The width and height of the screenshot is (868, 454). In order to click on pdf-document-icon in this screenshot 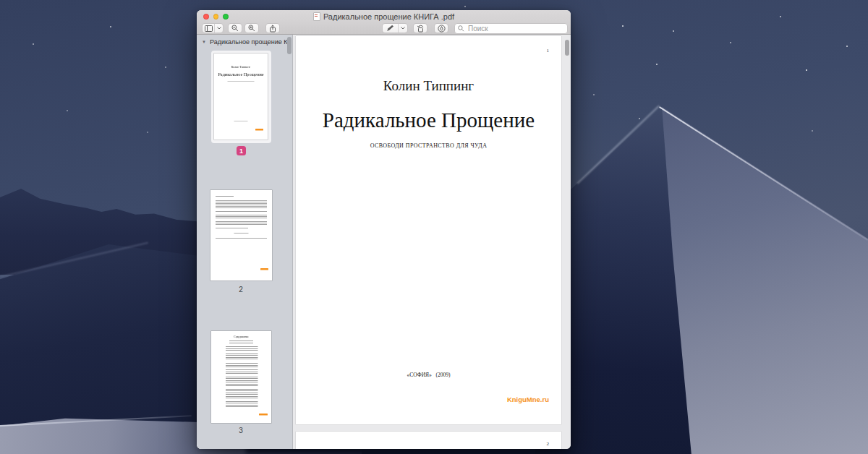, I will do `click(317, 17)`.